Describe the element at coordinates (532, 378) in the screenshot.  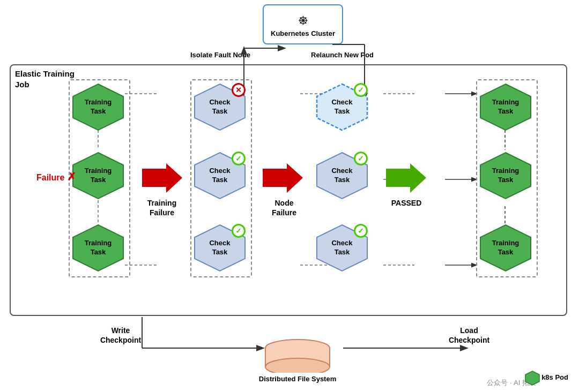
I see `k8s-pod-icon` at that location.